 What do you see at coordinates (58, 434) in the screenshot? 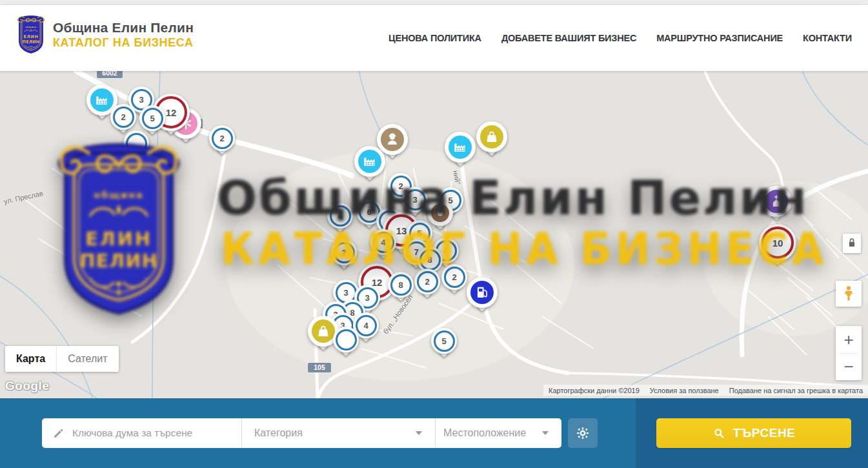
I see `pencil-icon` at bounding box center [58, 434].